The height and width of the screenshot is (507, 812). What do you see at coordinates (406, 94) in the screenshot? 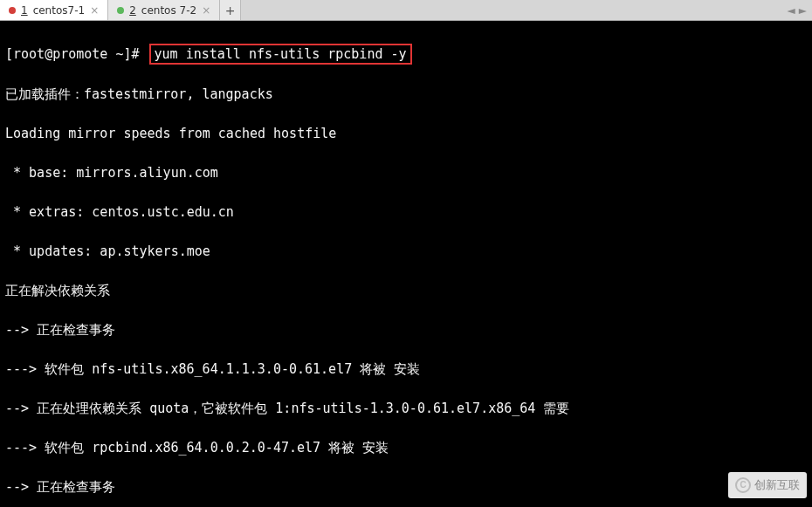
I see `output-line: 已加载插件：fastestmirror, langpacks` at bounding box center [406, 94].